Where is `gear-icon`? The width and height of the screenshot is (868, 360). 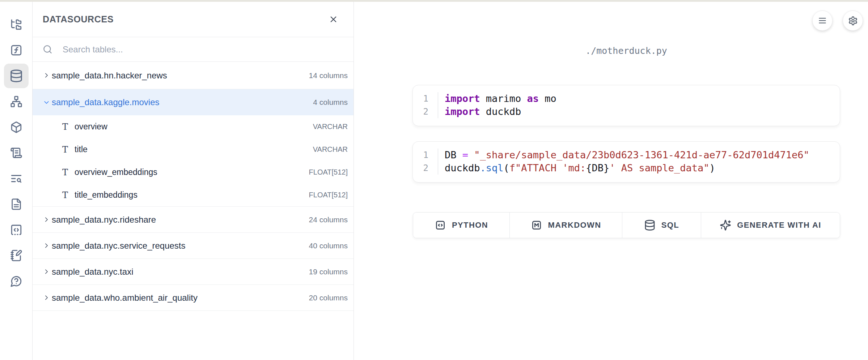
gear-icon is located at coordinates (853, 21).